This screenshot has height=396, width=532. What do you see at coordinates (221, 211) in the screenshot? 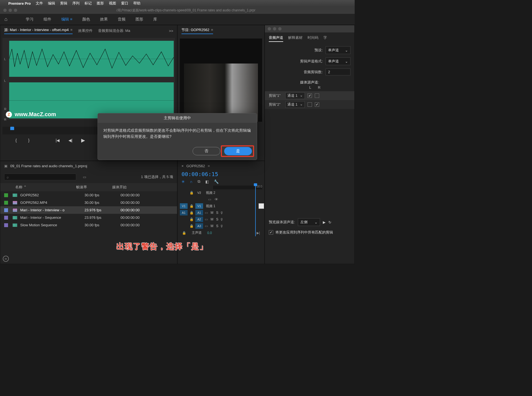
I see `timeline-body: :00:0 🔒 V2 视频 2 ▭ 👁 V1 🔒 V1 视频 1 A` at bounding box center [221, 211].